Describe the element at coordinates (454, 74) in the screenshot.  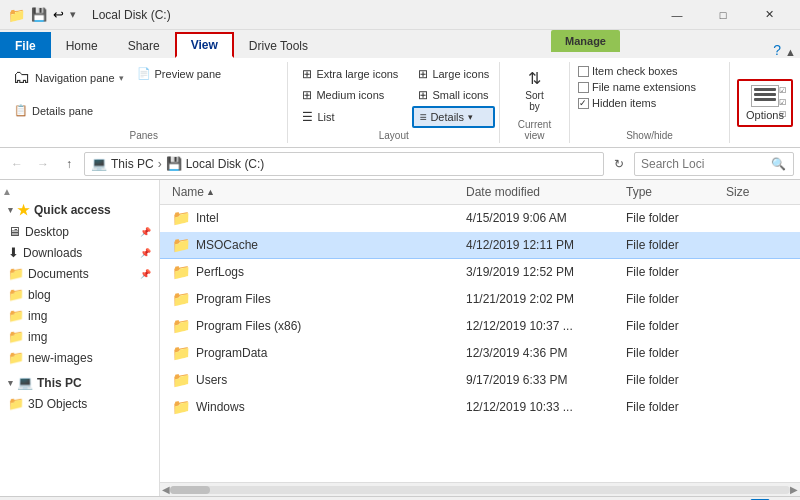
I see `large-icons-button: ⊞ Large icons` at that location.